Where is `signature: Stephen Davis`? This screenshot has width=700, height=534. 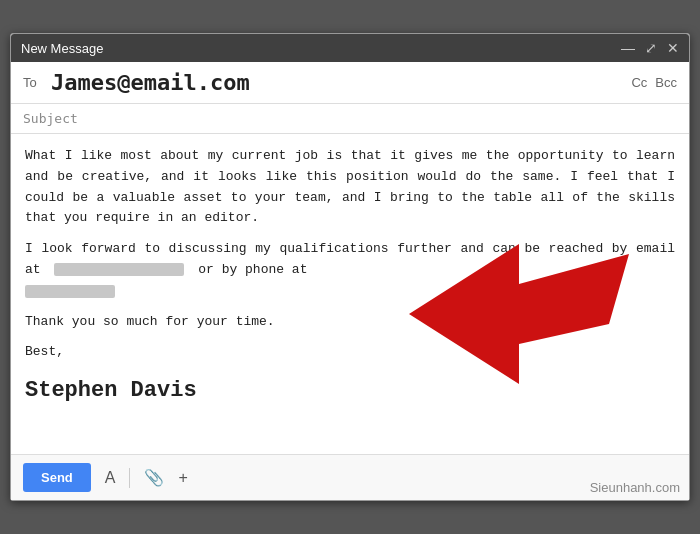 signature: Stephen Davis is located at coordinates (350, 390).